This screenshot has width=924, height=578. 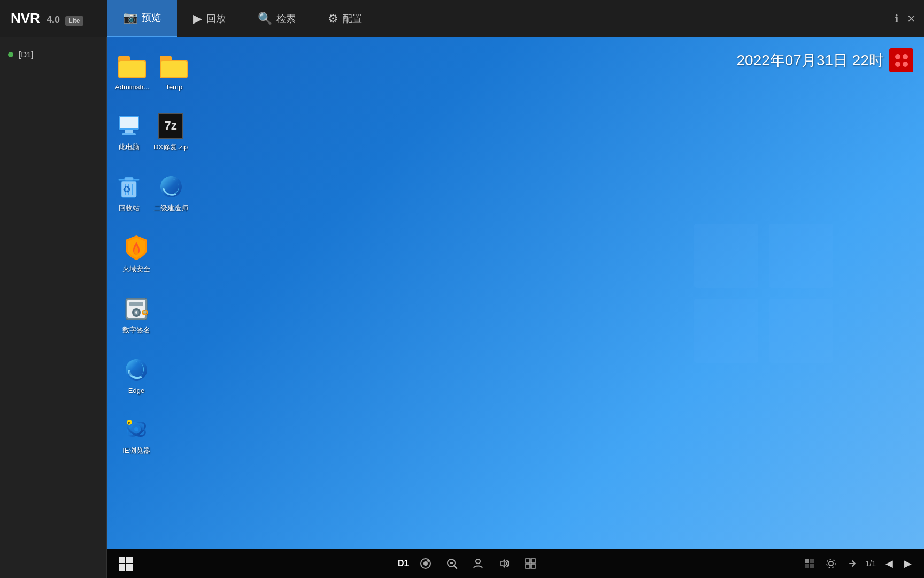 What do you see at coordinates (889, 564) in the screenshot?
I see `prev-page-arrow: ◀` at bounding box center [889, 564].